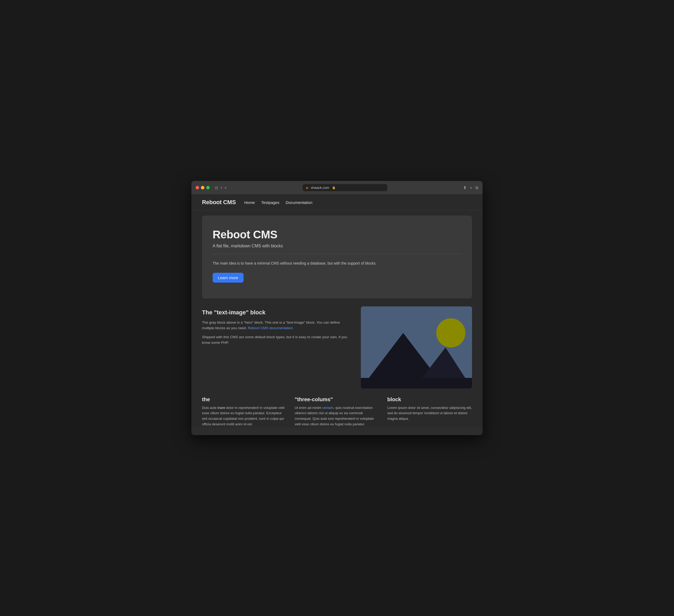  What do you see at coordinates (276, 328) in the screenshot?
I see `text-image-text: The "text-image" block The gray block ab…` at bounding box center [276, 328].